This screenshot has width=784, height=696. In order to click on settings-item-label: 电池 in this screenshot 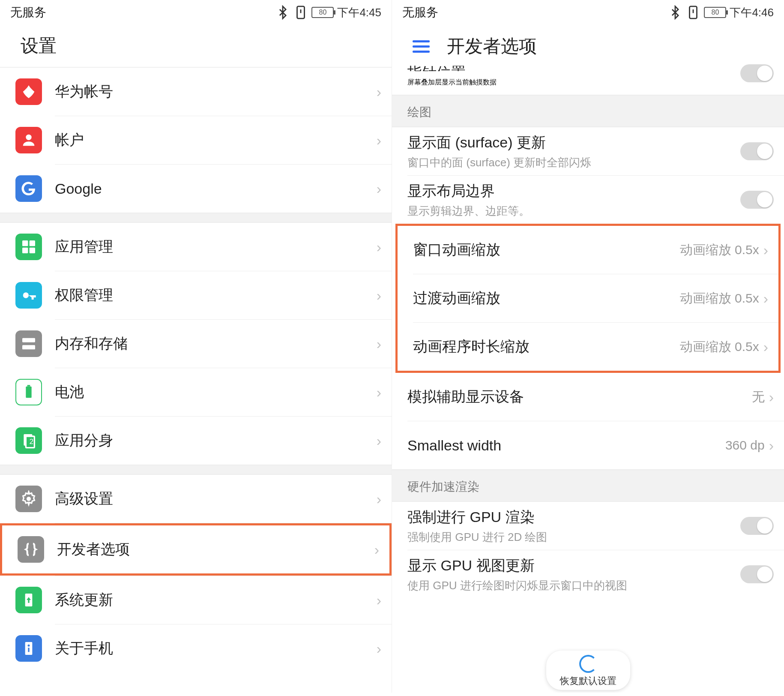, I will do `click(216, 392)`.